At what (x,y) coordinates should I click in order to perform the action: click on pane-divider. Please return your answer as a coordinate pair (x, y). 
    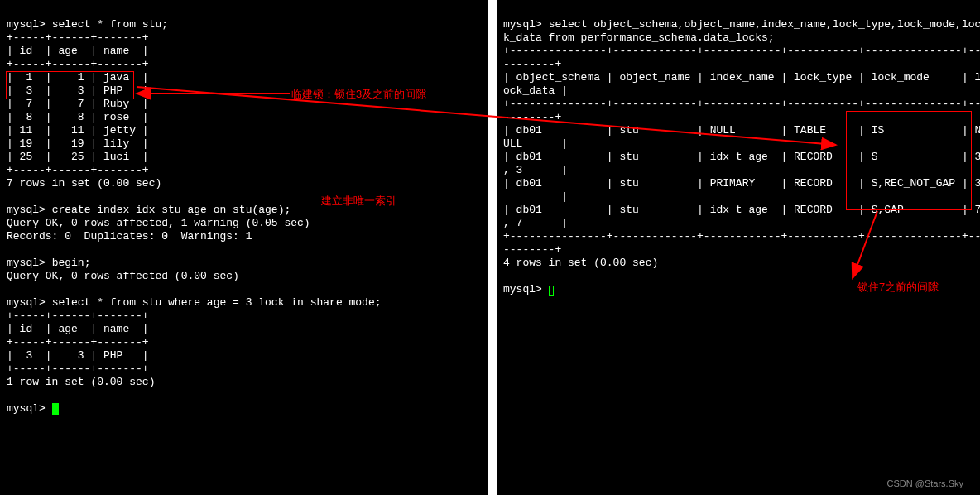
    Looking at the image, I should click on (492, 248).